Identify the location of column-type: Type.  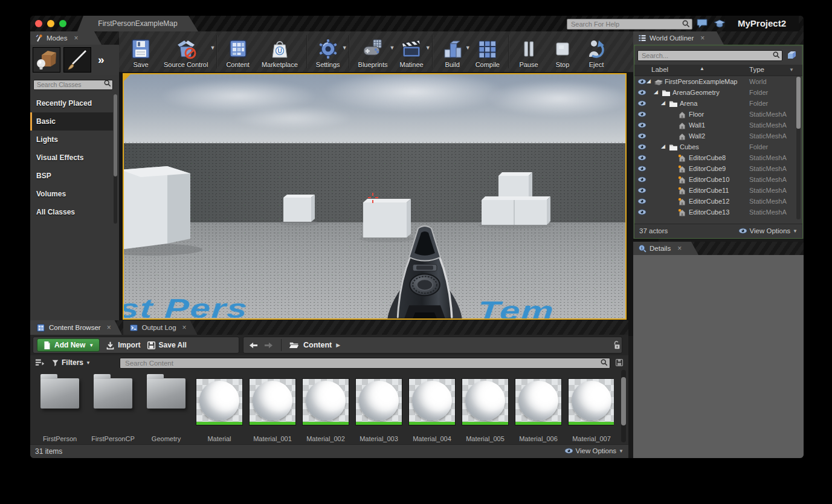
(756, 69).